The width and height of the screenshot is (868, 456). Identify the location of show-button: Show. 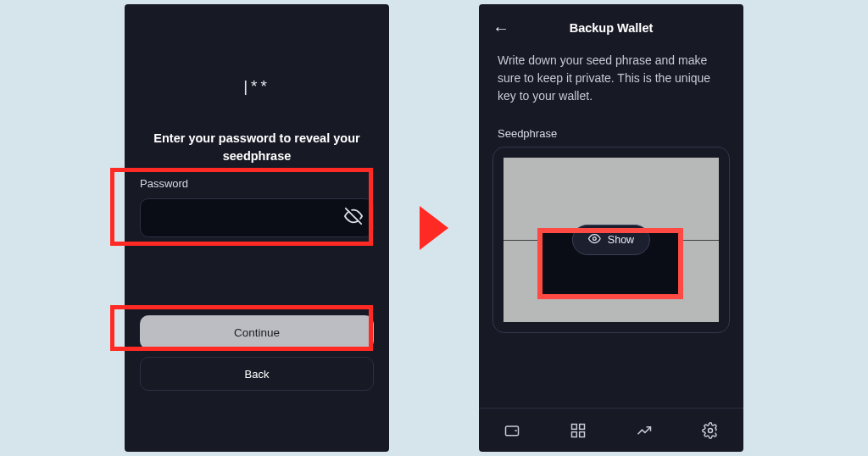
(611, 240).